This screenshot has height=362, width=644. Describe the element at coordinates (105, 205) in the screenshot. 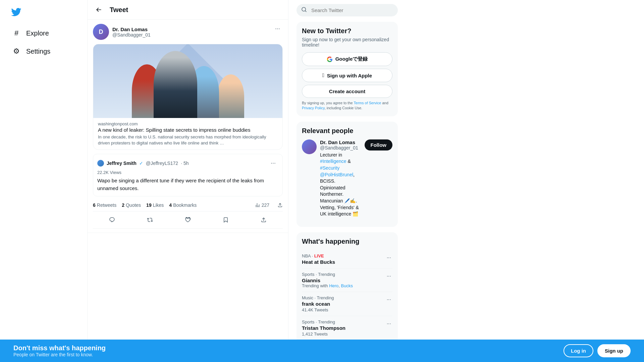

I see `retweets-stat: 6 Retweets` at that location.